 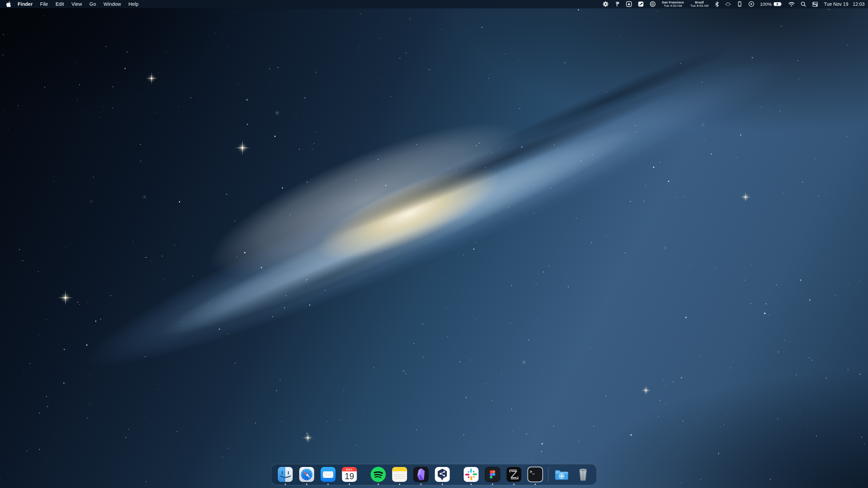 I want to click on dock-item-trash, so click(x=583, y=475).